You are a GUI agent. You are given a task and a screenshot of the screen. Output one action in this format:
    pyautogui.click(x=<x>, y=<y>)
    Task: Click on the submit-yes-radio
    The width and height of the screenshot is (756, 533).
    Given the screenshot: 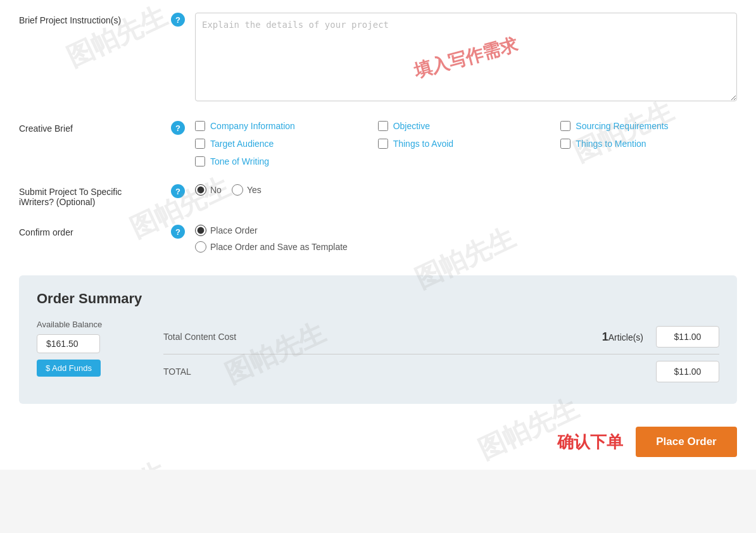 What is the action you would take?
    pyautogui.click(x=237, y=190)
    